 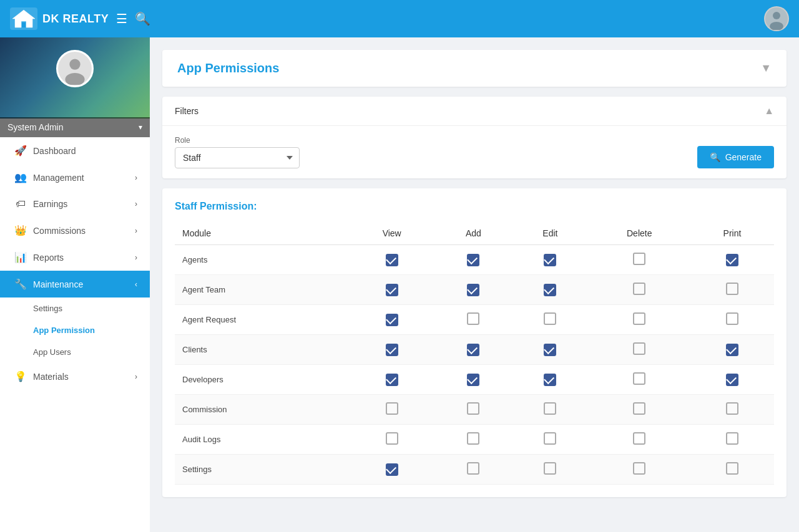 What do you see at coordinates (122, 19) in the screenshot?
I see `menu-icon: ☰` at bounding box center [122, 19].